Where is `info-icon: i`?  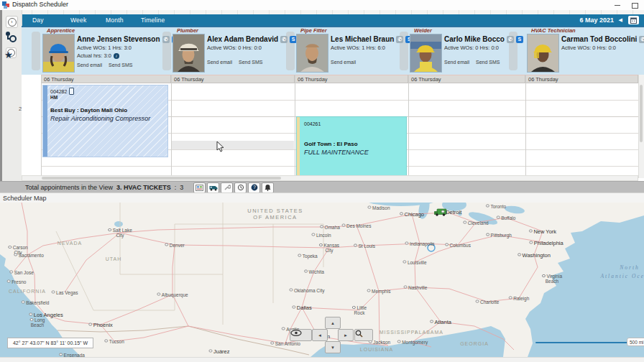 info-icon: i is located at coordinates (116, 56).